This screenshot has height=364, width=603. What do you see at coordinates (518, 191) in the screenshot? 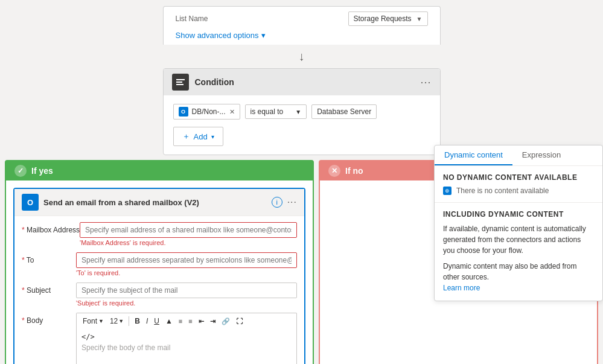
I see `no-dynamic-message: ⊕ There is no content available` at bounding box center [518, 191].